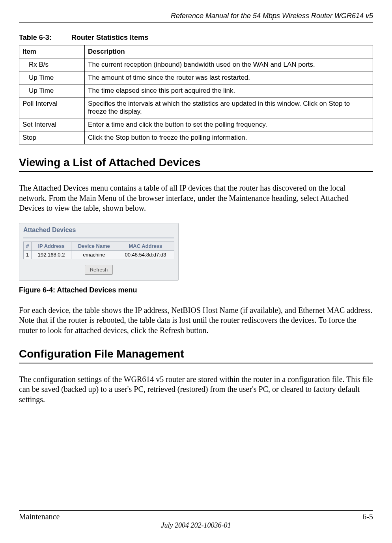 This screenshot has width=392, height=543. What do you see at coordinates (110, 37) in the screenshot?
I see `table-caption-title: Router Statistics Items` at bounding box center [110, 37].